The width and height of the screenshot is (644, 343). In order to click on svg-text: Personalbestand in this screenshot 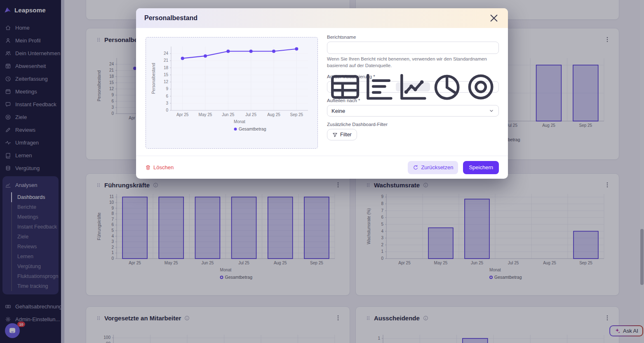, I will do `click(153, 78)`.